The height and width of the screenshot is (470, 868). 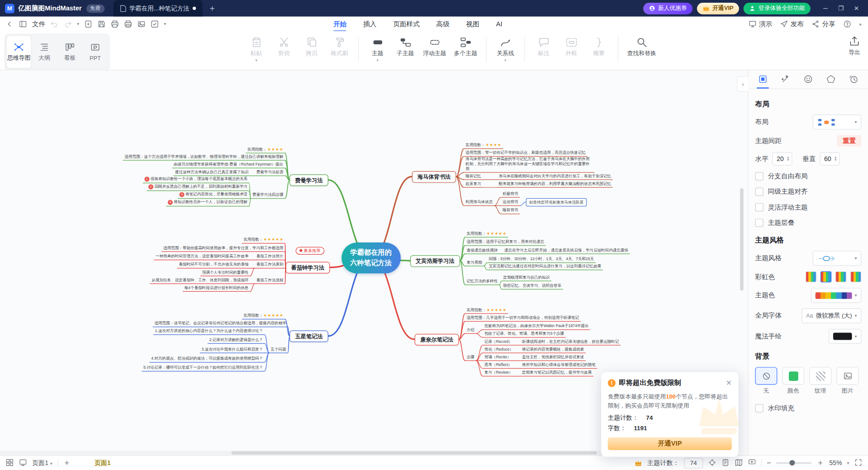 What do you see at coordinates (848, 463) in the screenshot?
I see `zoom-caret-icon: ▾` at bounding box center [848, 463].